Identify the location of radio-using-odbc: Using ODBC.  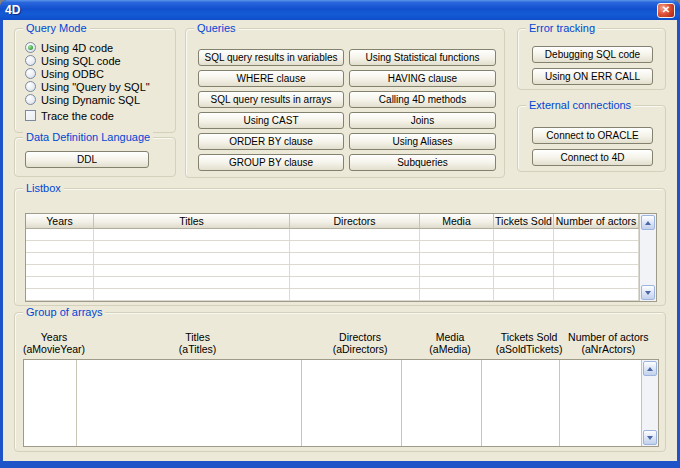
(64, 74).